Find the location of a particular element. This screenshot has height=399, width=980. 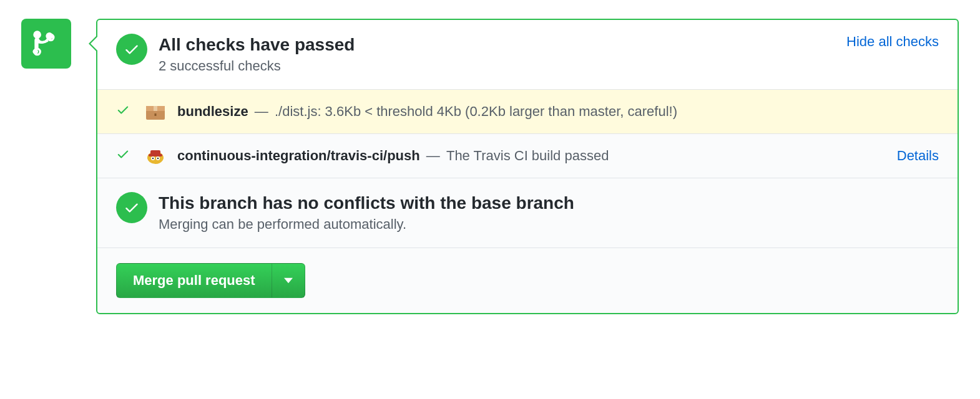

merge-footer: Merge pull request is located at coordinates (527, 281).